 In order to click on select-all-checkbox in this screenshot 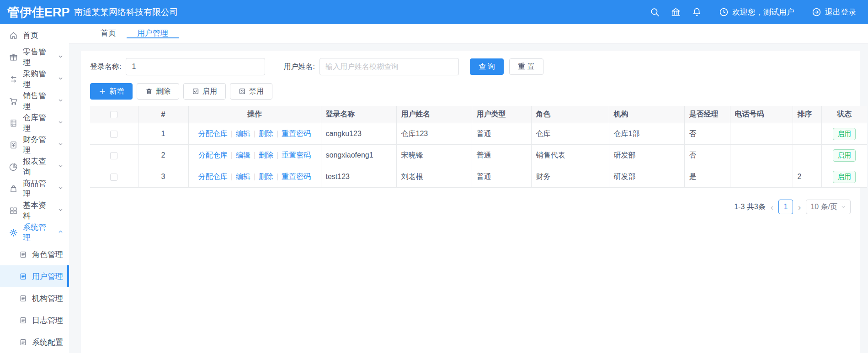, I will do `click(114, 115)`.